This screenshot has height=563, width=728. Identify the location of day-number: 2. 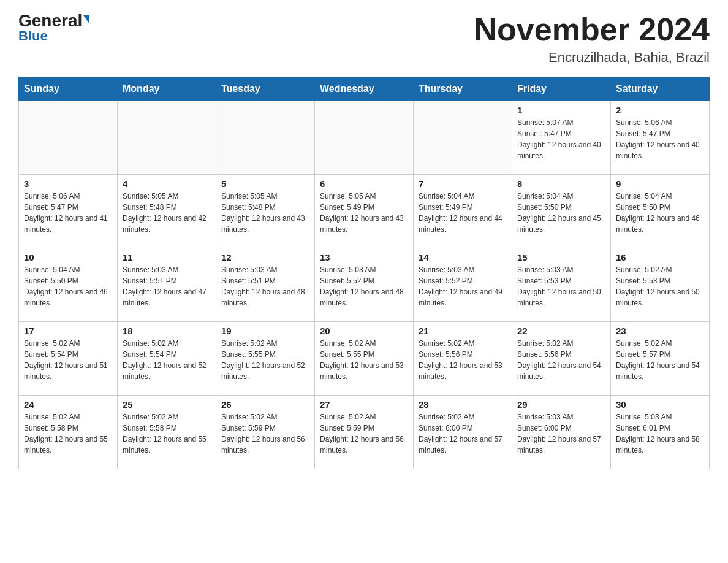
(660, 110).